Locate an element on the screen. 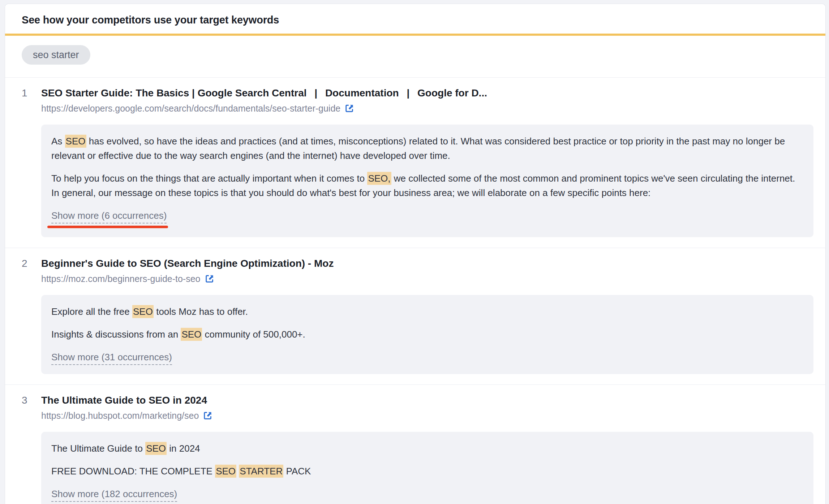  result-rank: 2 is located at coordinates (31, 316).